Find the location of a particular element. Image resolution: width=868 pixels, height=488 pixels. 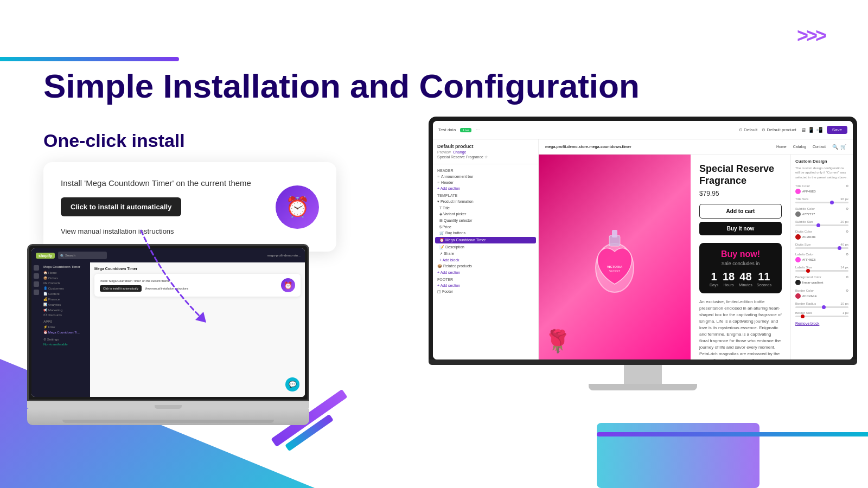

sidebar-add-section-3: + Add section is located at coordinates (486, 285).